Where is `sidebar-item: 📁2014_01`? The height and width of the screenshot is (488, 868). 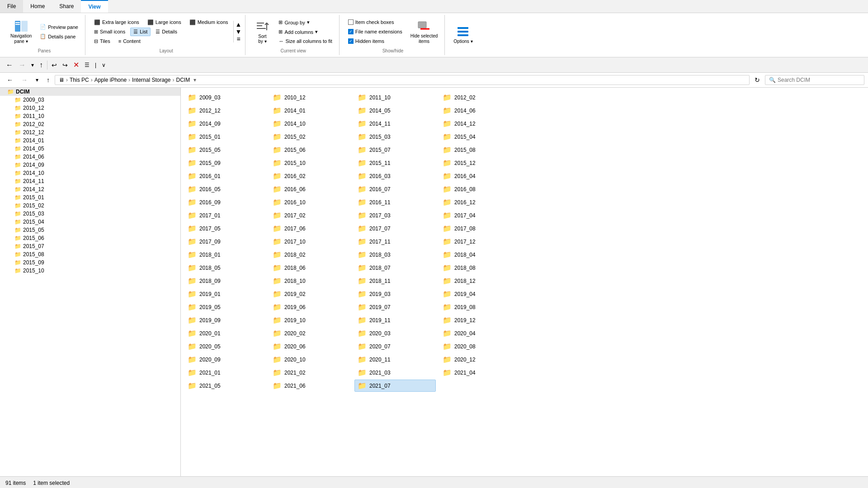 sidebar-item: 📁2014_01 is located at coordinates (90, 141).